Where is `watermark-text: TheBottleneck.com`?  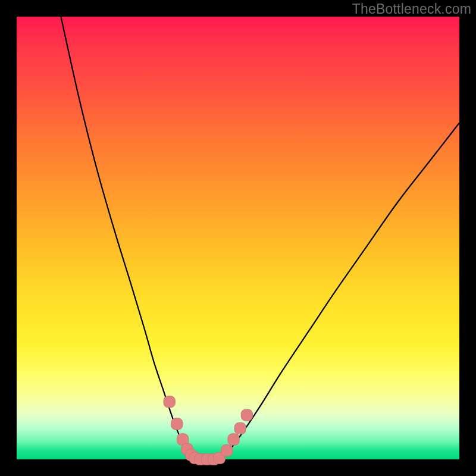
watermark-text: TheBottleneck.com is located at coordinates (412, 10).